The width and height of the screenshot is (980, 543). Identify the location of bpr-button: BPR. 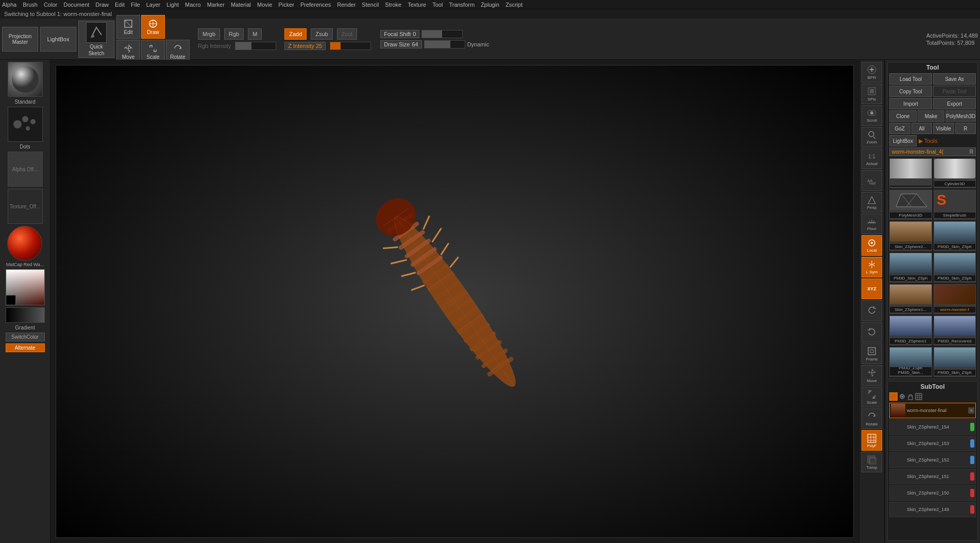
(872, 72).